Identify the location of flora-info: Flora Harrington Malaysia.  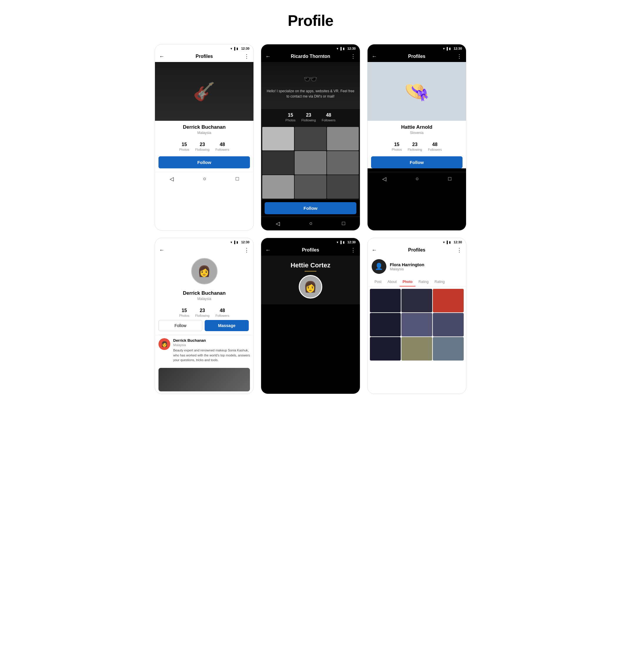
(407, 267).